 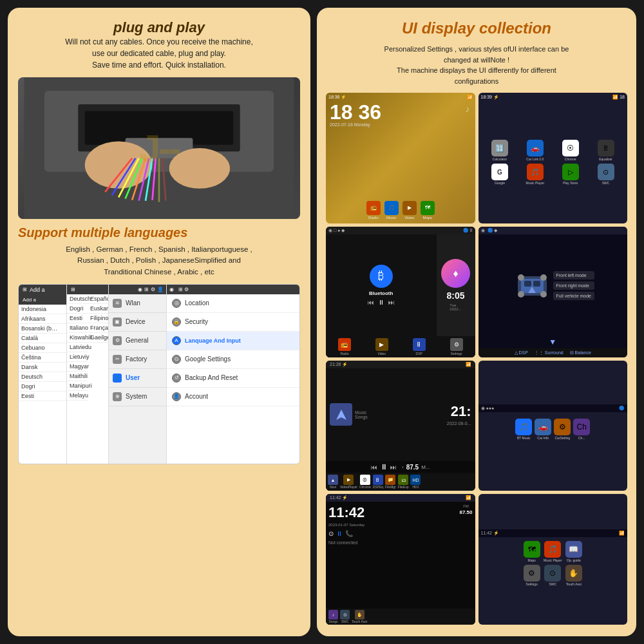 What do you see at coordinates (98, 299) in the screenshot?
I see `lang-item: Español` at bounding box center [98, 299].